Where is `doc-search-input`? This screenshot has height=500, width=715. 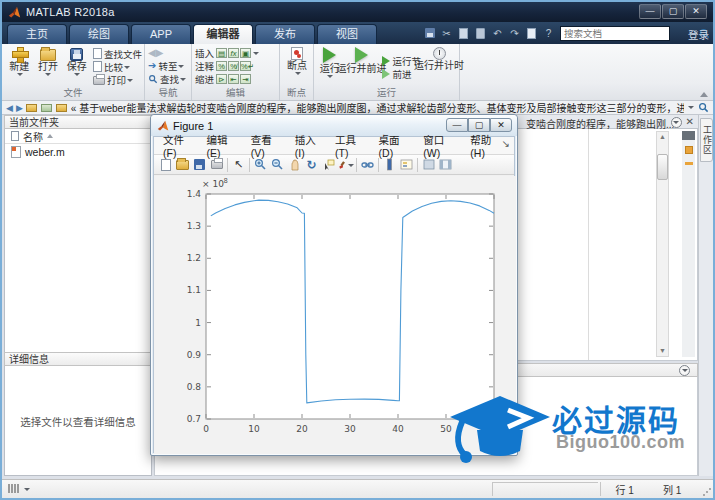 doc-search-input is located at coordinates (630, 34).